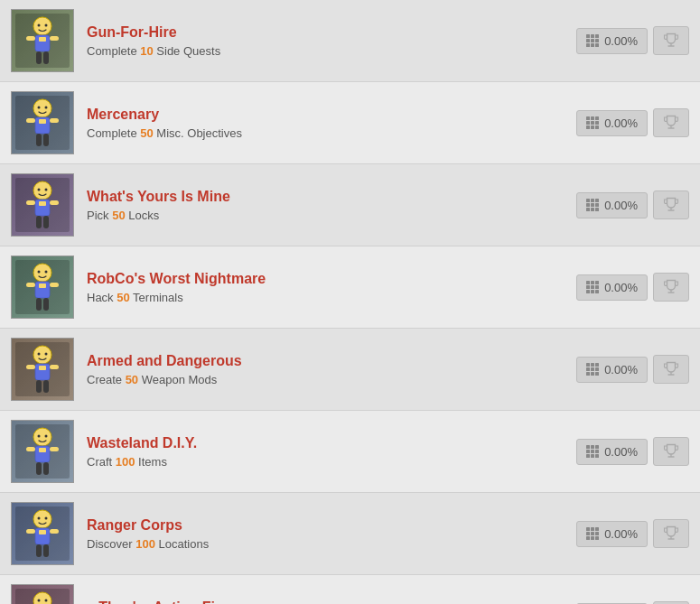 The height and width of the screenshot is (604, 700). Describe the element at coordinates (331, 279) in the screenshot. I see `achievement-title-robcos-worst-nightmare: RobCo's Worst Nightmare` at that location.